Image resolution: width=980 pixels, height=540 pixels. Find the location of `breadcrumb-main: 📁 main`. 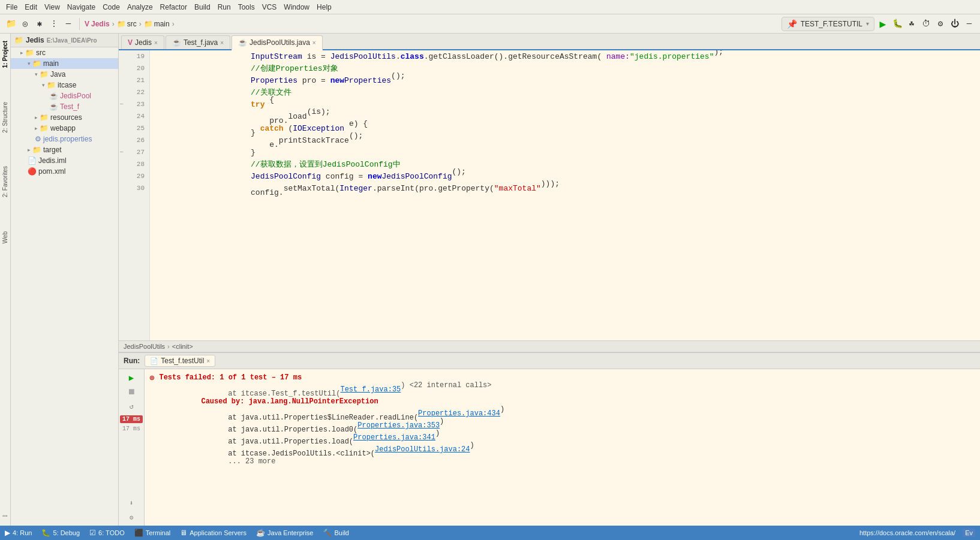

breadcrumb-main: 📁 main is located at coordinates (157, 24).